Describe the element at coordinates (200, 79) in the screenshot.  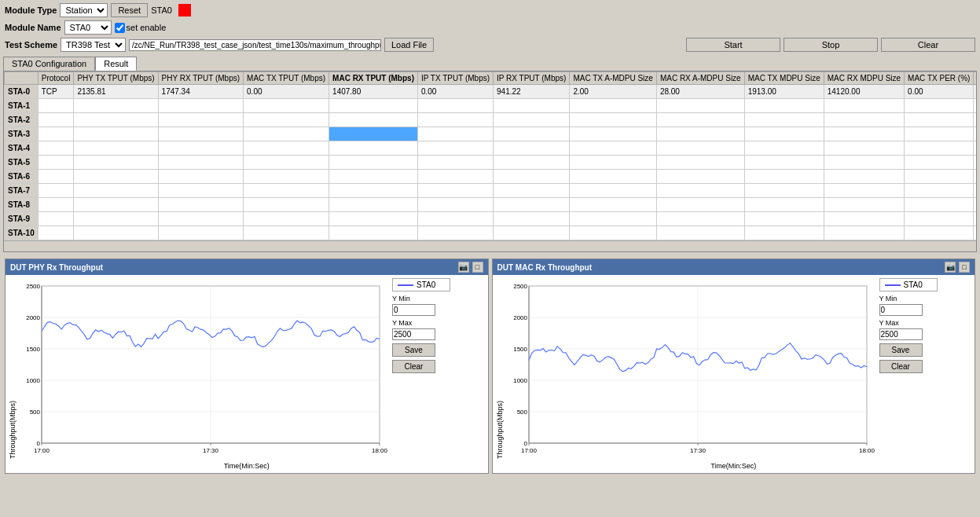
I see `col-phy-rx: PHY RX TPUT (Mbps)` at that location.